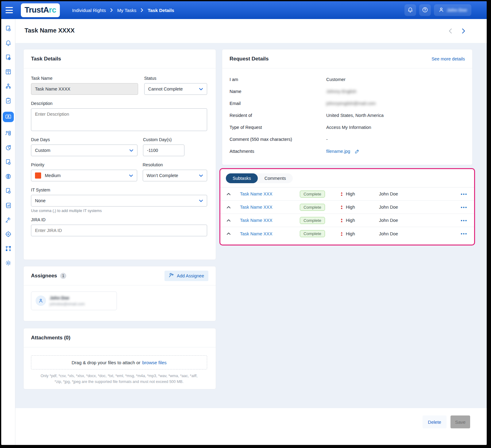 This screenshot has width=491, height=448. What do you see at coordinates (8, 220) in the screenshot?
I see `sidebar-item-gavel-icon` at bounding box center [8, 220].